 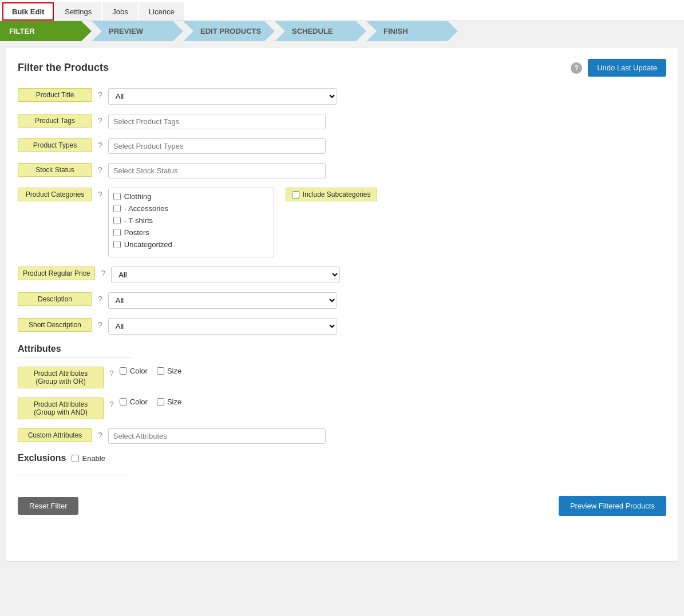 What do you see at coordinates (627, 67) in the screenshot?
I see `undo-last-update-button: Undo Last Update` at bounding box center [627, 67].